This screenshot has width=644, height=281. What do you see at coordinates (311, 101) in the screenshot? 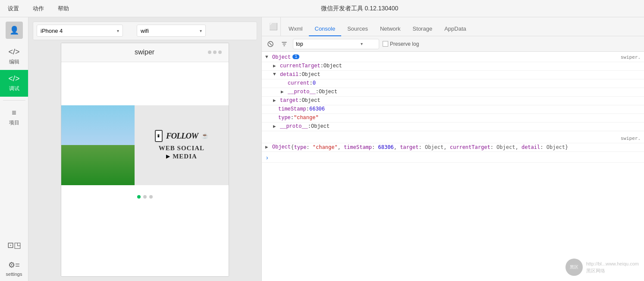
I see `val-target: Object` at bounding box center [311, 101].